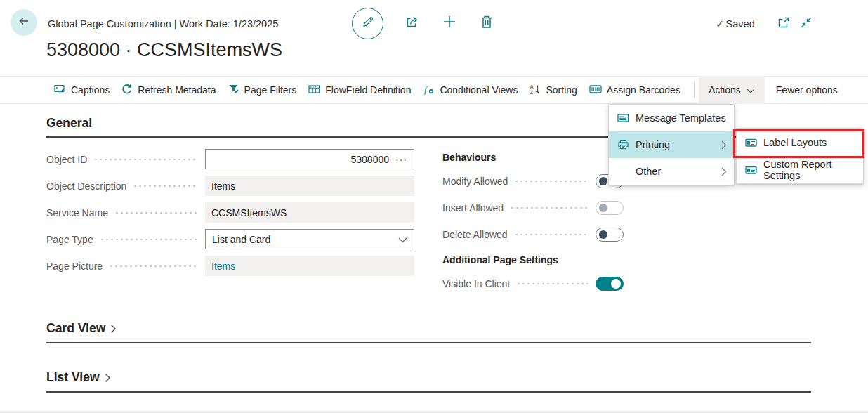 This screenshot has width=868, height=413. Describe the element at coordinates (69, 124) in the screenshot. I see `general-section-heading: General` at that location.